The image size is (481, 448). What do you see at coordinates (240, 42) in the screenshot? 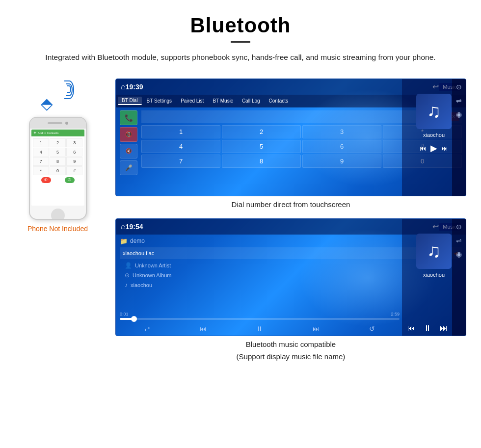
I see `title-divider` at bounding box center [240, 42].